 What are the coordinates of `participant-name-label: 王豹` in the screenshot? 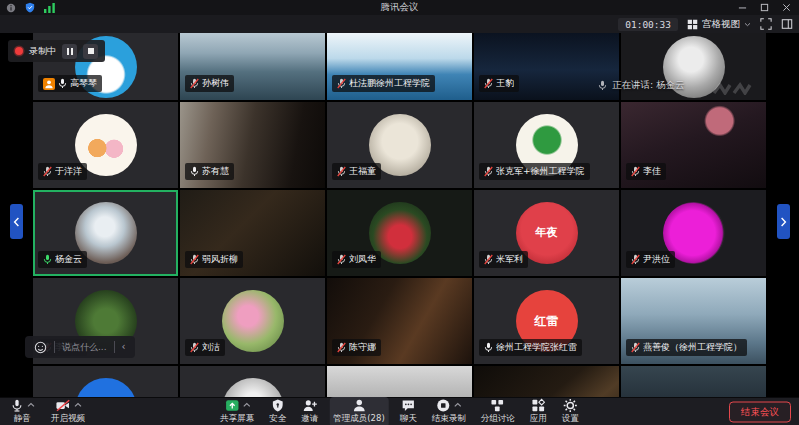 It's located at (499, 84).